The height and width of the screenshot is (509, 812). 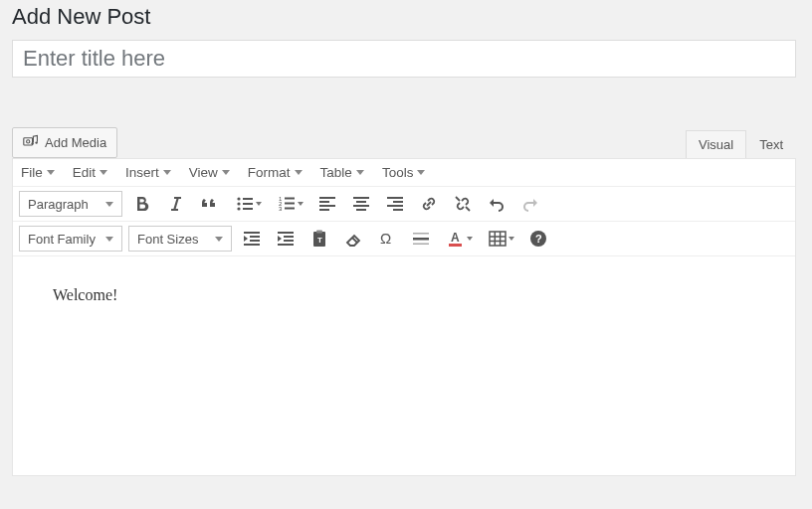 I want to click on hr-button, so click(x=421, y=239).